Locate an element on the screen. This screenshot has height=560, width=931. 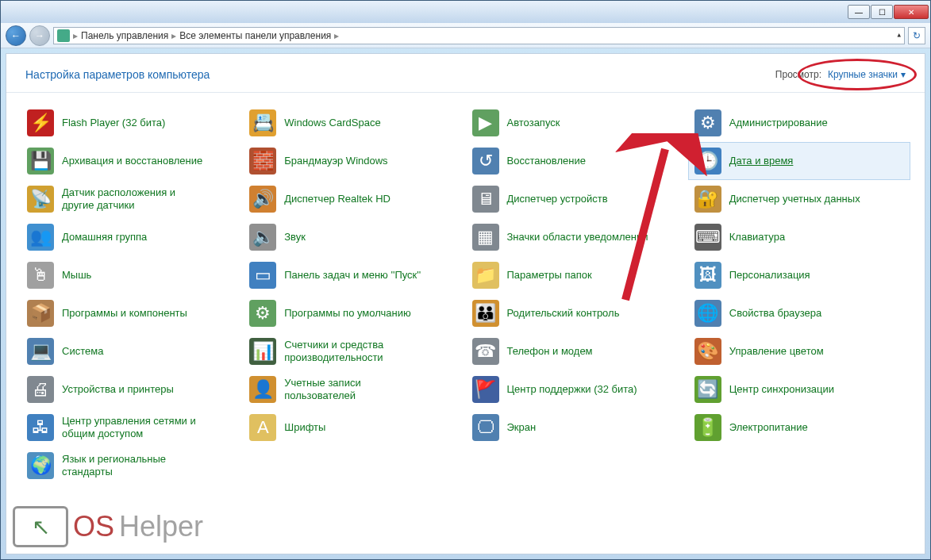
cp-item-icon: 🚩 is located at coordinates (486, 389).